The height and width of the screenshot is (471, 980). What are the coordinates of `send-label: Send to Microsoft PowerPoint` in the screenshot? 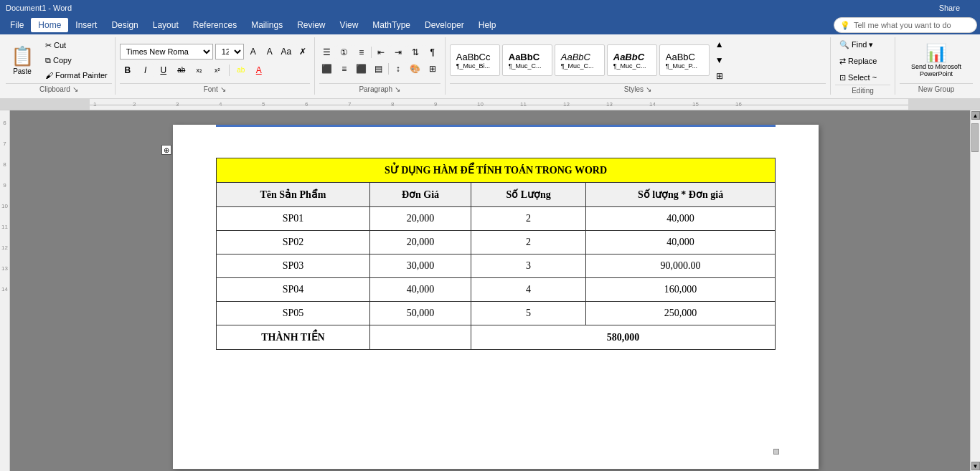 It's located at (936, 70).